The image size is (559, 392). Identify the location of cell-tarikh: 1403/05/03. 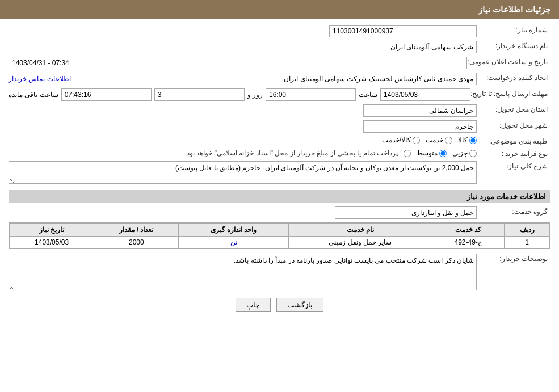
(52, 243).